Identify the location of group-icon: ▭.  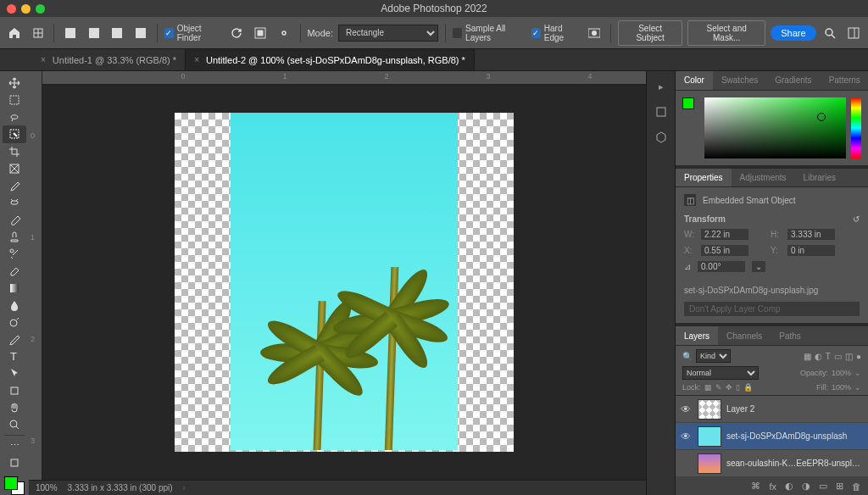
(823, 487).